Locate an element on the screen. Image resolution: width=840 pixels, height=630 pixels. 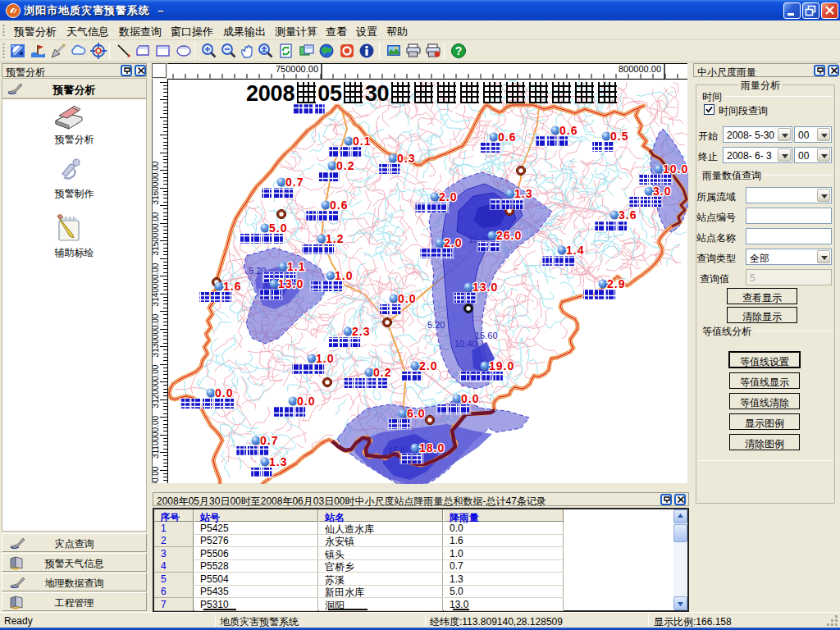
svg-text: 3120000.00 is located at coordinates (156, 386).